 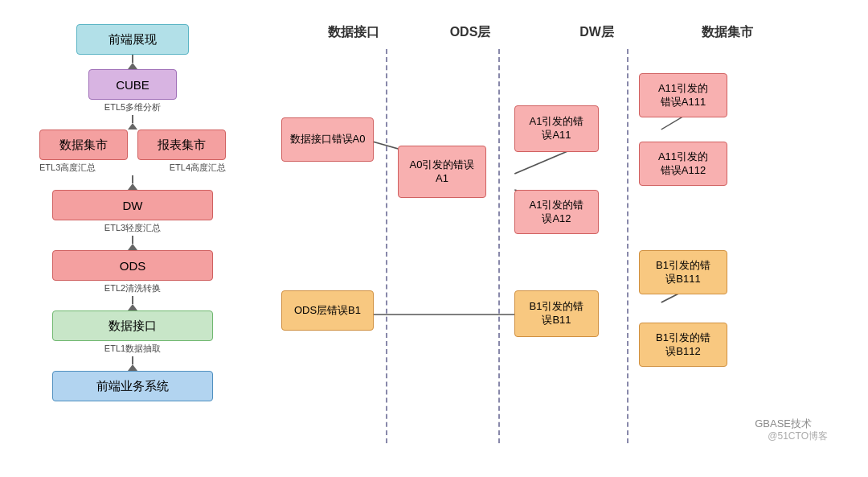 I want to click on etl2-label: ETL2清洗转换, so click(x=133, y=288).